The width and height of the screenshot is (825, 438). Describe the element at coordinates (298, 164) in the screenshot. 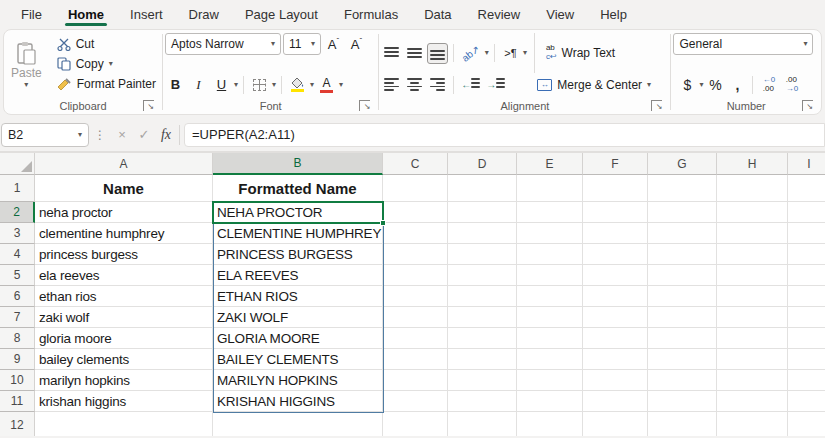

I see `column-header-B: B` at that location.